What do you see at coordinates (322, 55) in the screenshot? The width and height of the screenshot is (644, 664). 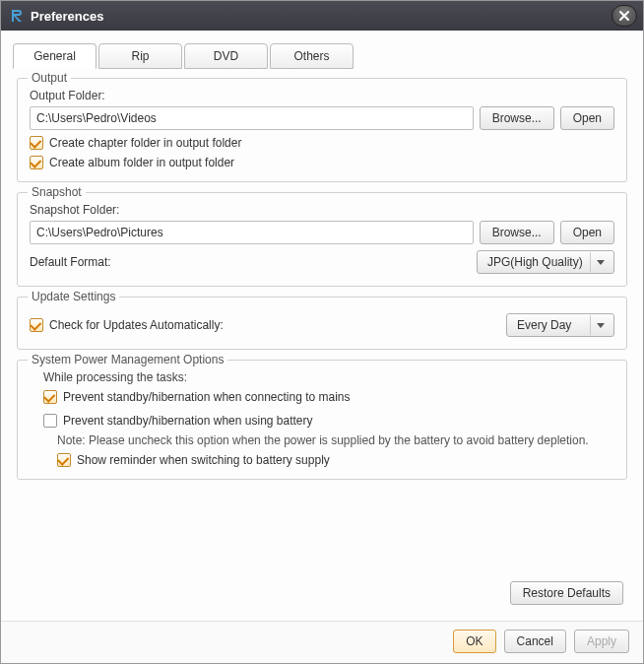 I see `tab-row: General Rip DVD Others` at bounding box center [322, 55].